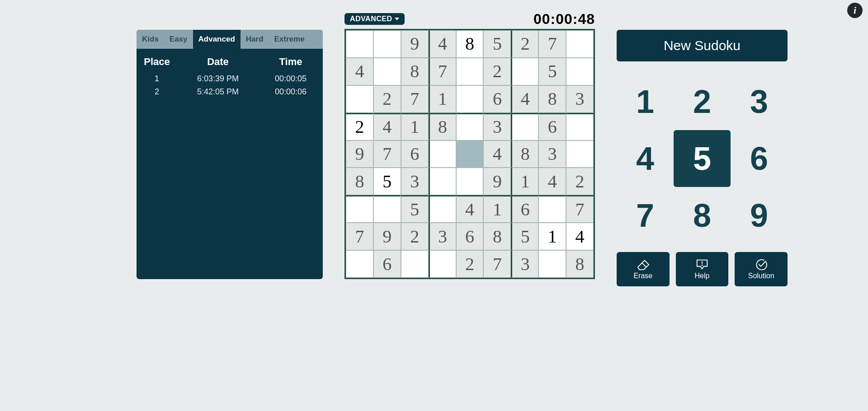  What do you see at coordinates (387, 99) in the screenshot?
I see `cell-2-1: 2` at bounding box center [387, 99].